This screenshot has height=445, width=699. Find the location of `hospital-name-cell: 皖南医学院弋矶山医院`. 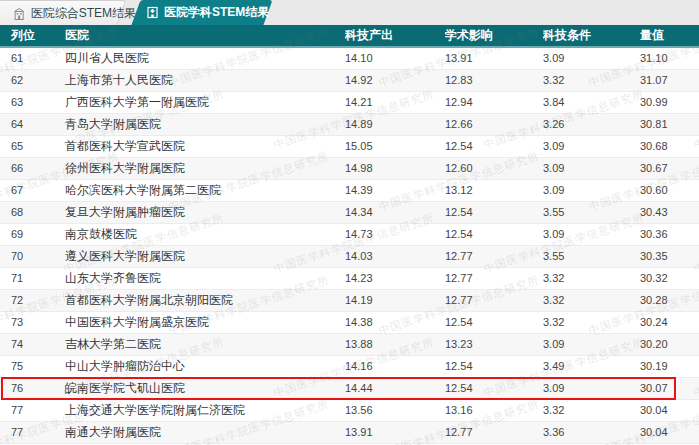

hospital-name-cell: 皖南医学院弋矶山医院 is located at coordinates (199, 388).